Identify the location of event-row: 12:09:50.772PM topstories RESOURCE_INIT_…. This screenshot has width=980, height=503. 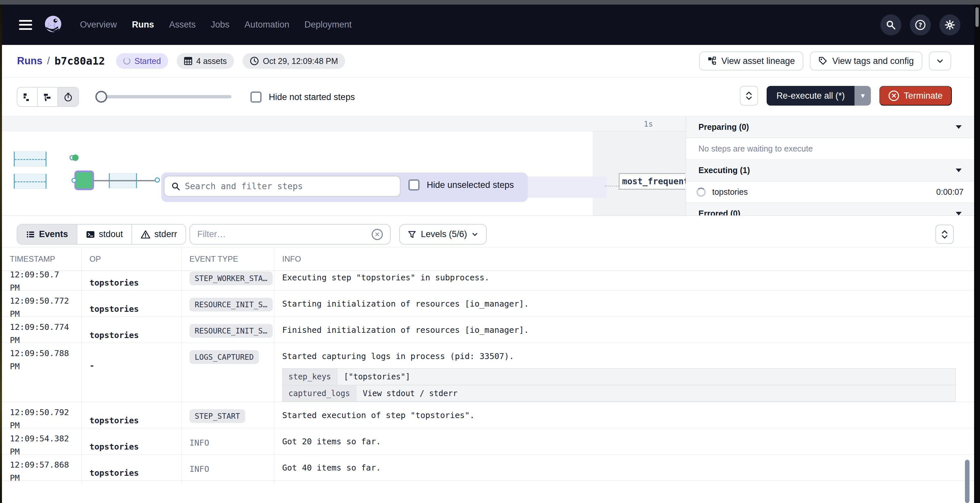
(488, 304).